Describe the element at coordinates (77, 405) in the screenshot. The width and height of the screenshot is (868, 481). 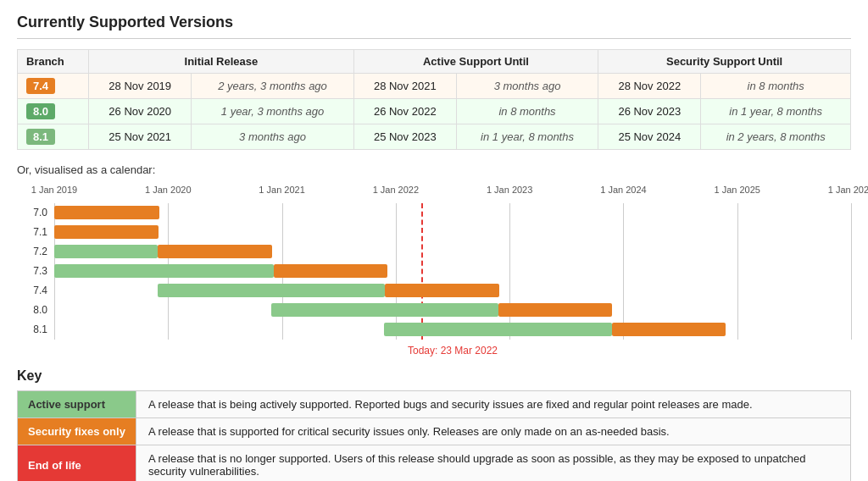
I see `key-label: Active support` at that location.